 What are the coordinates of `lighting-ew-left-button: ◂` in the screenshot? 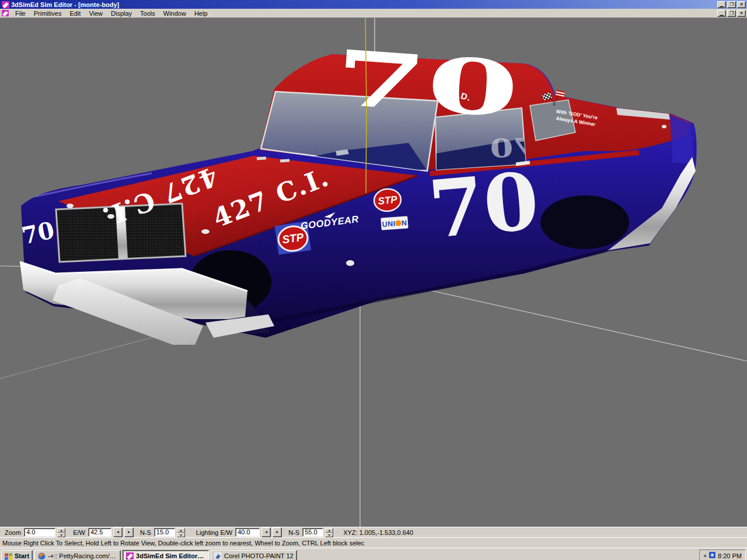 It's located at (266, 532).